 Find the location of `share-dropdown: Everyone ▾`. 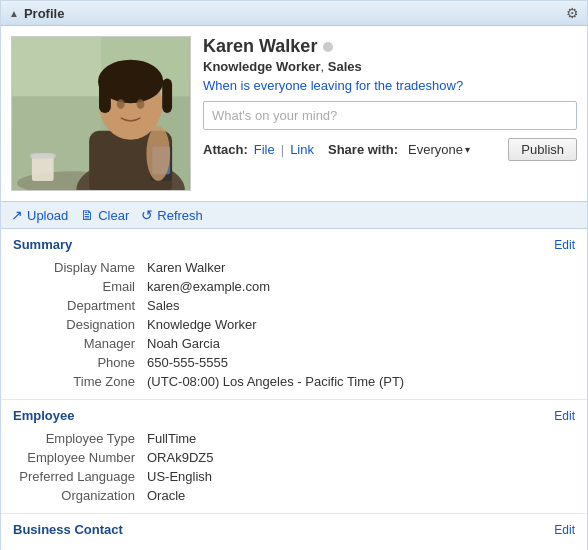

share-dropdown: Everyone ▾ is located at coordinates (439, 150).